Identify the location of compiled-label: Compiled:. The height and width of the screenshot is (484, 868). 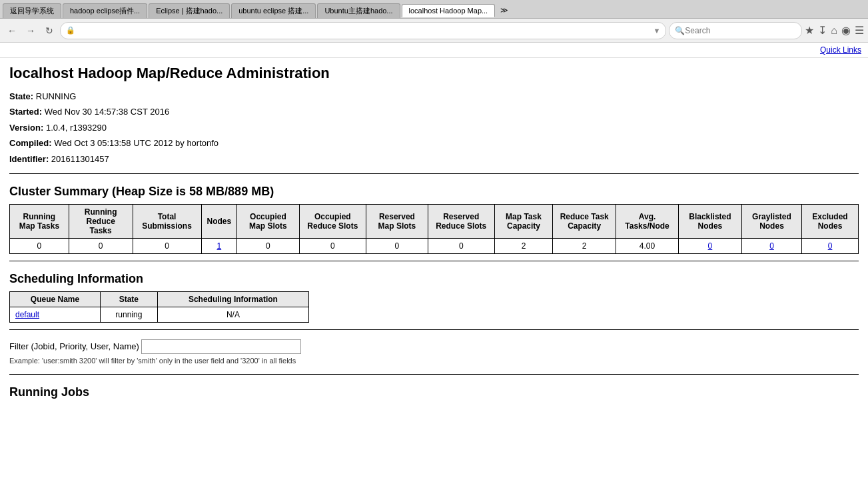
(31, 143).